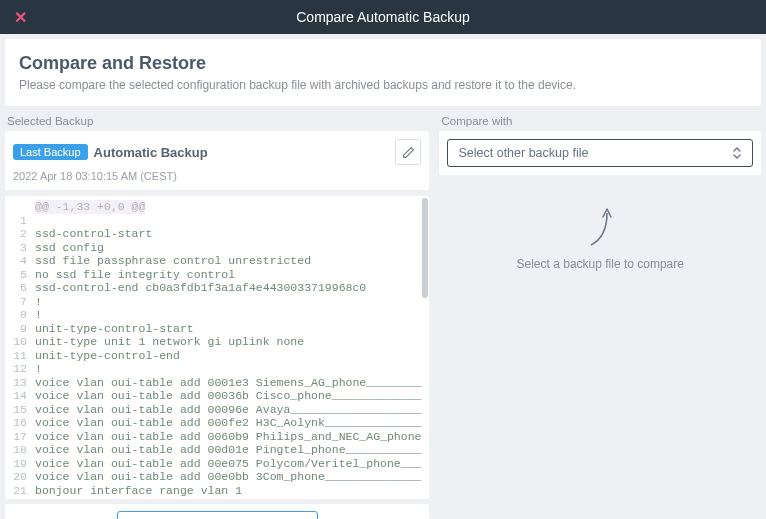  I want to click on restore-bar: Restore this Backup, so click(217, 512).